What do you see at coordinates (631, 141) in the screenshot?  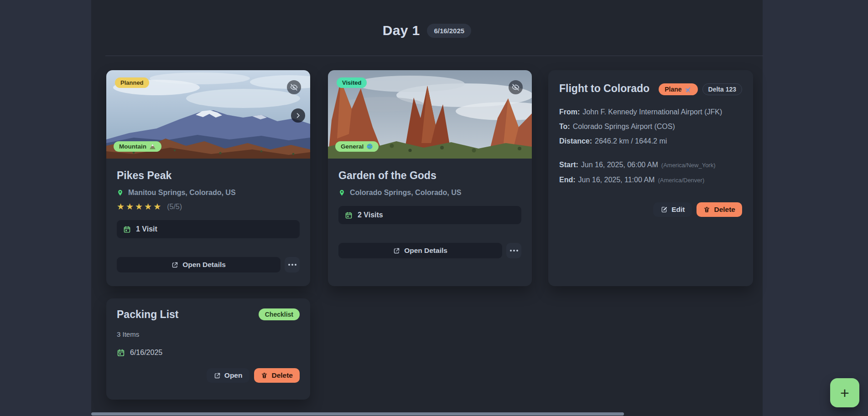 I see `distance-value: 2646.2 km / 1644.2 mi` at bounding box center [631, 141].